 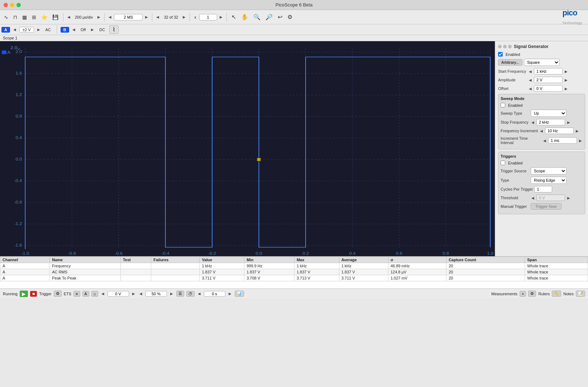 What do you see at coordinates (110, 17) in the screenshot?
I see `samples-left-arrow: ◀` at bounding box center [110, 17].